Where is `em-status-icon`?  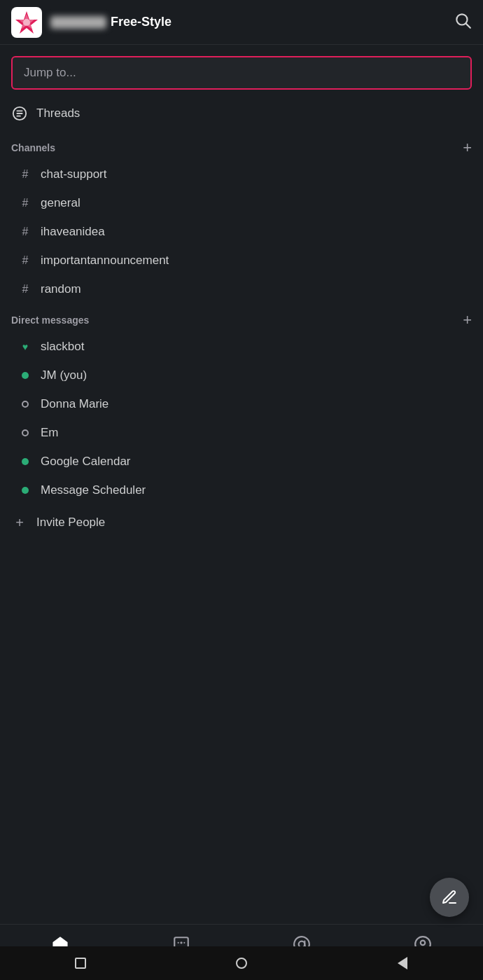 em-status-icon is located at coordinates (25, 433).